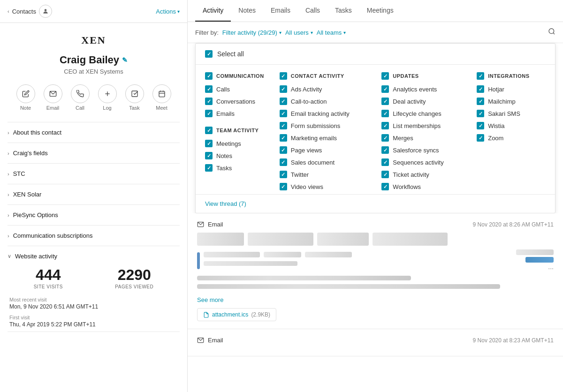 This screenshot has height=392, width=563. I want to click on item-emails: Emails, so click(239, 113).